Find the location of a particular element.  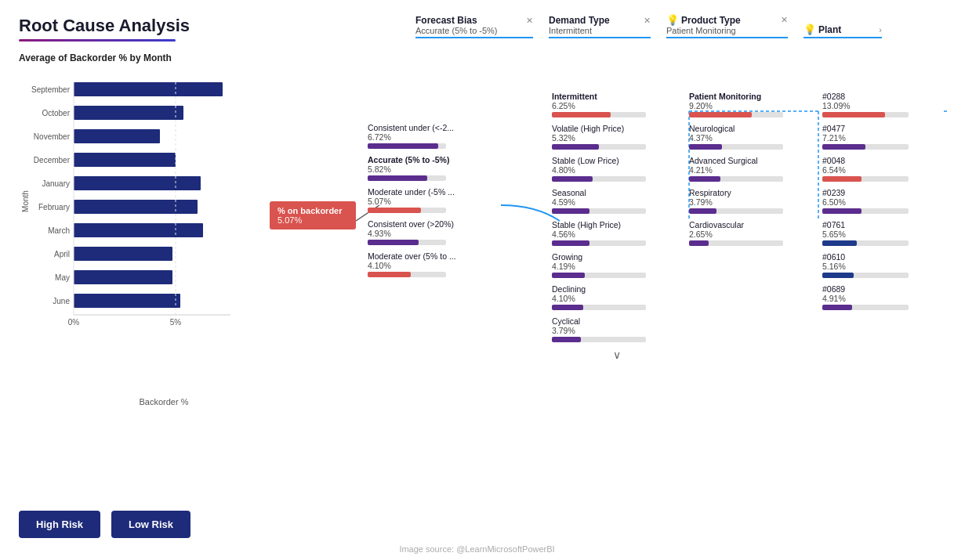

tree-item-label: #0239 is located at coordinates (883, 193).